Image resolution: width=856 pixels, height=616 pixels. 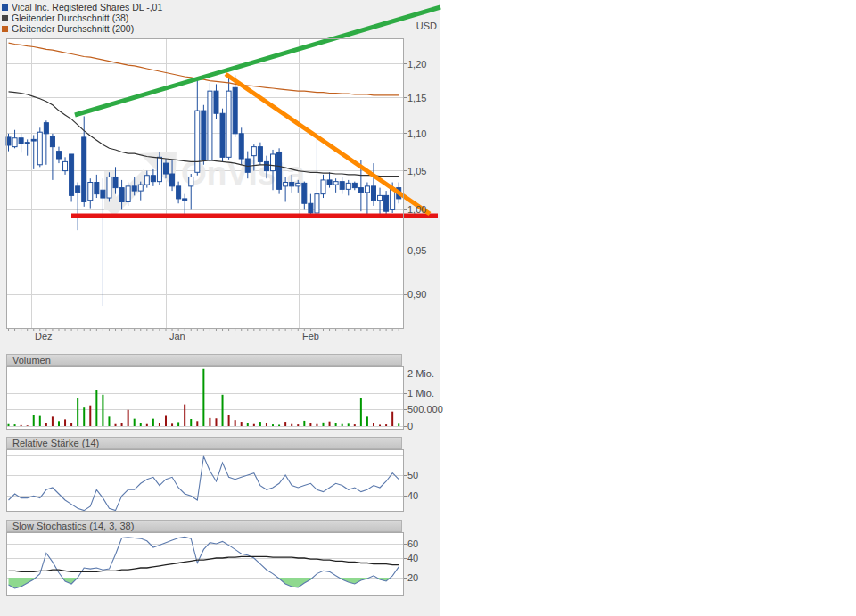 I want to click on rsi-axis-label: 50, so click(x=413, y=476).